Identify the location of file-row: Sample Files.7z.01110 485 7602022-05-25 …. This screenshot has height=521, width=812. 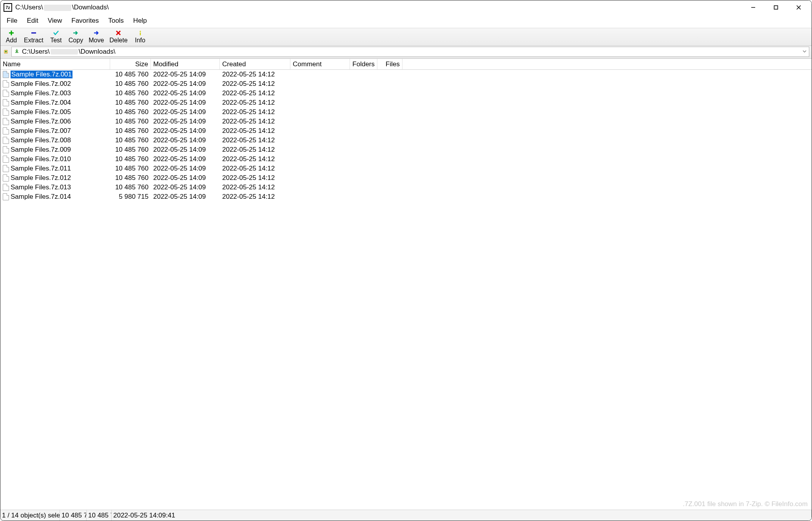
(406, 169).